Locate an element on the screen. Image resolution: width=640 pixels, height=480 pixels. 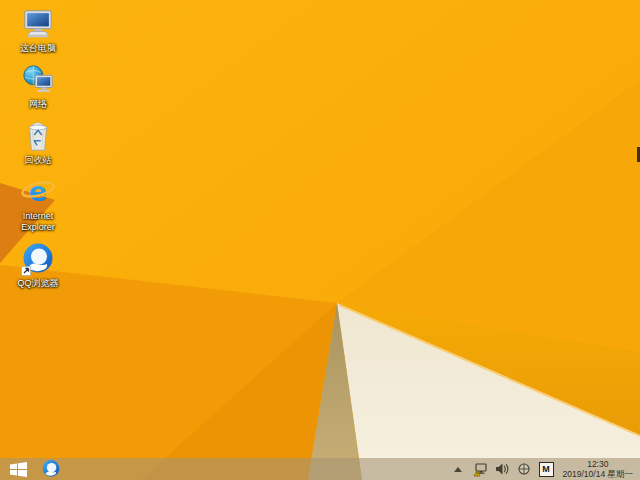
system-tray: M 12:30 2019/10/14 星期一 is located at coordinates (543, 469).